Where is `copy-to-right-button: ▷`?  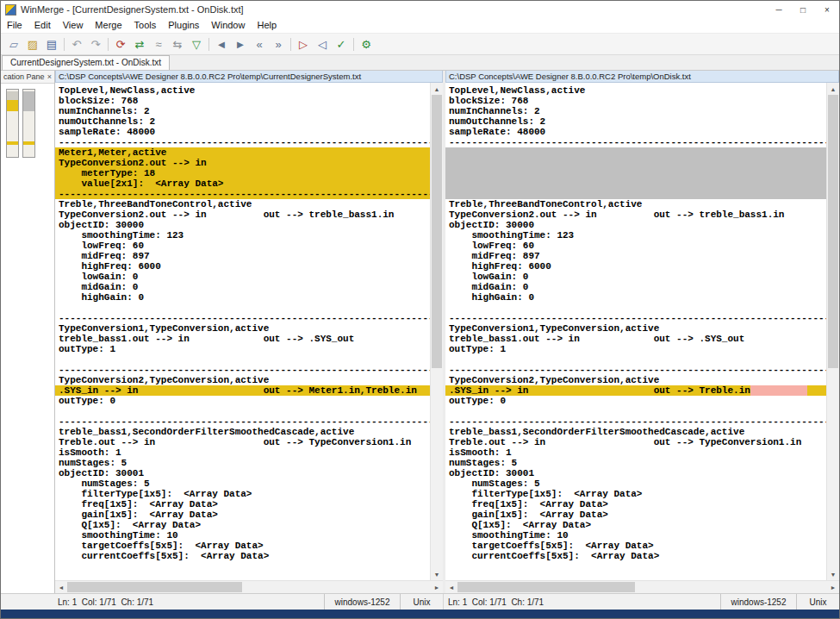
copy-to-right-button: ▷ is located at coordinates (303, 44).